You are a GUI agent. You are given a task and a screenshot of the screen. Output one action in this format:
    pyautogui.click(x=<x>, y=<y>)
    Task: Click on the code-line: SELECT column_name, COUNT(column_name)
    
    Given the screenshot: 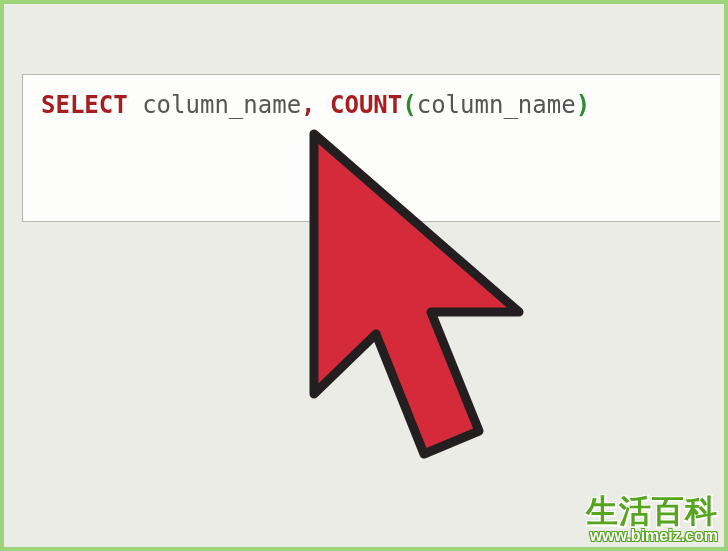 What is the action you would take?
    pyautogui.click(x=316, y=105)
    